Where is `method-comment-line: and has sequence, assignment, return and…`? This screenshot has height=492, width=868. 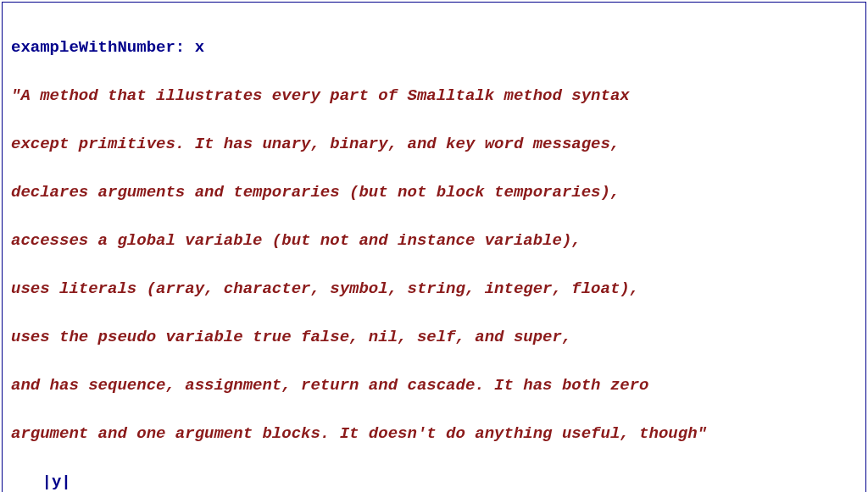 method-comment-line: and has sequence, assignment, return and… is located at coordinates (434, 386).